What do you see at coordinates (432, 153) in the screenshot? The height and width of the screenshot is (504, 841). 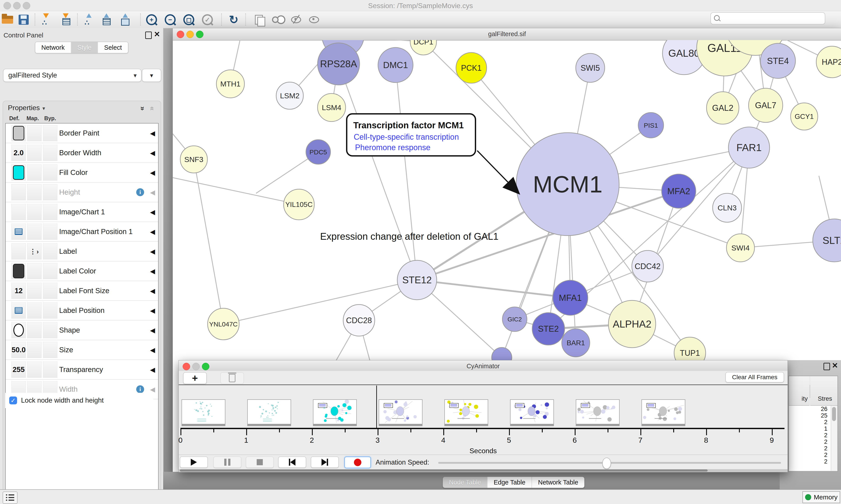 I see `annotation-box: Transcription factor MCM1Cell-type-speci…` at bounding box center [432, 153].